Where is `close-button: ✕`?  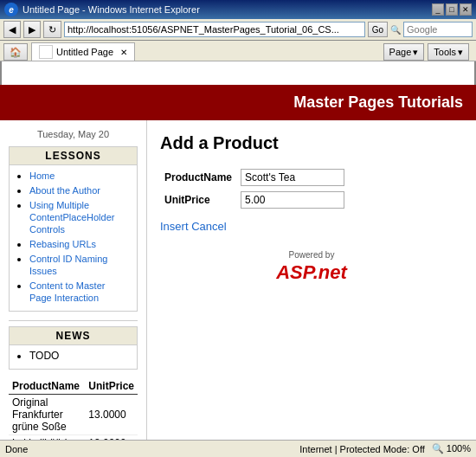 close-button: ✕ is located at coordinates (466, 10).